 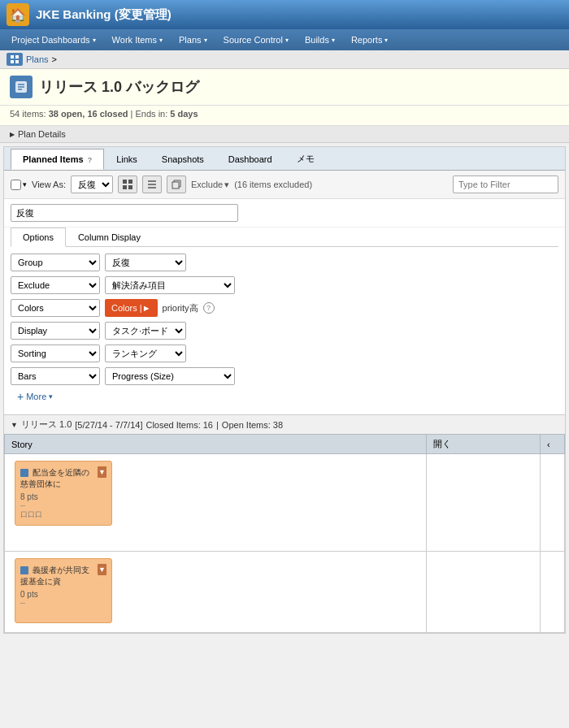 What do you see at coordinates (284, 396) in the screenshot?
I see `more-button: + More ▾` at bounding box center [284, 396].